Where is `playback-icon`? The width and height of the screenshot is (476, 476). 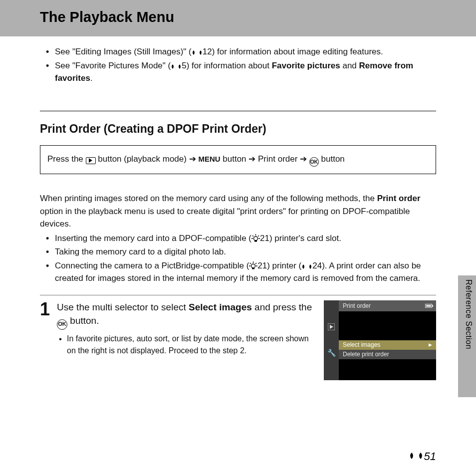 playback-icon is located at coordinates (91, 161).